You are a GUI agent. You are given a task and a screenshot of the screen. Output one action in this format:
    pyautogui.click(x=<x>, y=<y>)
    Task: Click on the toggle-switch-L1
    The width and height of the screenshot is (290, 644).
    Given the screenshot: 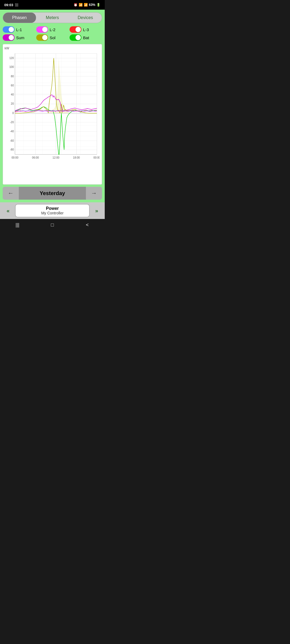 What is the action you would take?
    pyautogui.click(x=9, y=30)
    